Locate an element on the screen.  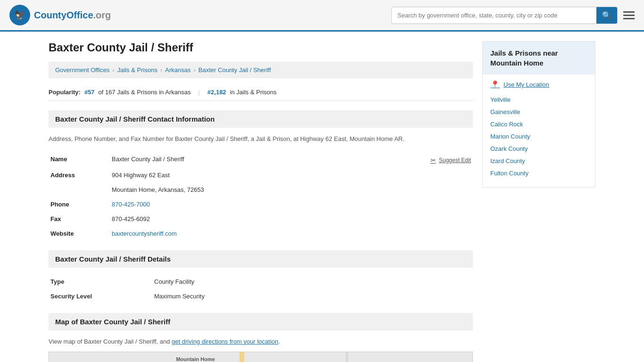
sidebar-link-yellville: Yellville is located at coordinates (501, 100).